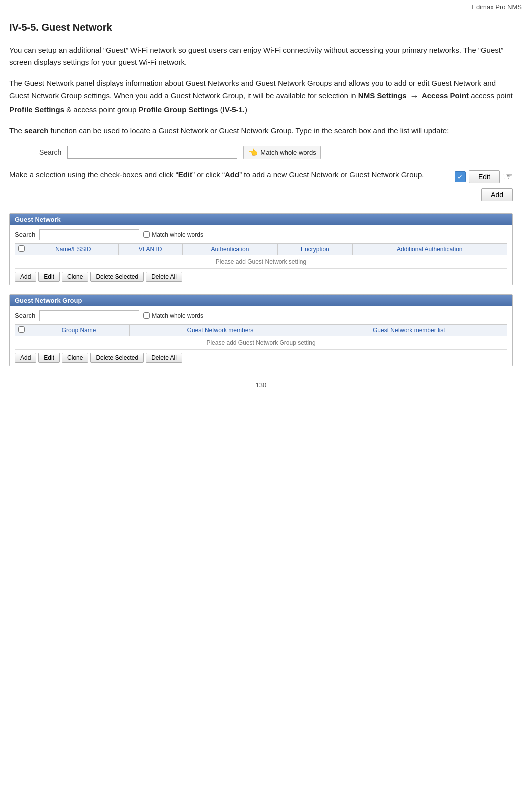 Image resolution: width=531 pixels, height=812 pixels. What do you see at coordinates (315, 249) in the screenshot?
I see `panel1-col-enc: Encryption` at bounding box center [315, 249].